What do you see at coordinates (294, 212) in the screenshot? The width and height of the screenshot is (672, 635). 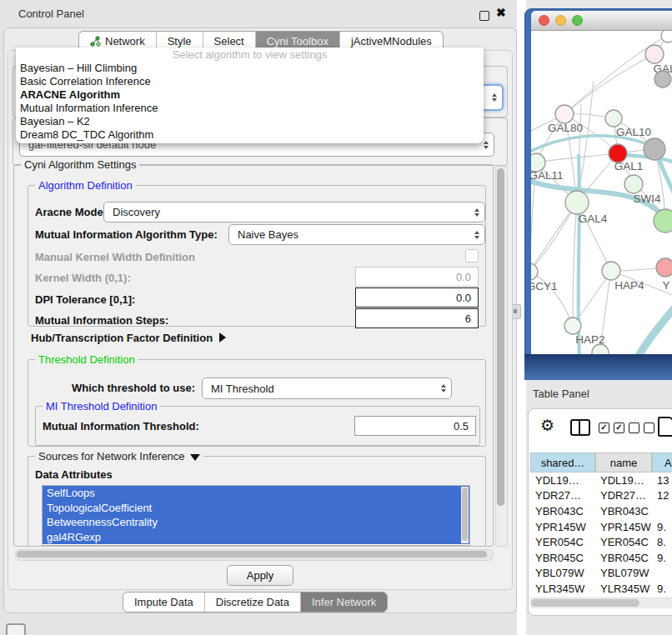 I see `aracne-mode-combobox: Discovery` at bounding box center [294, 212].